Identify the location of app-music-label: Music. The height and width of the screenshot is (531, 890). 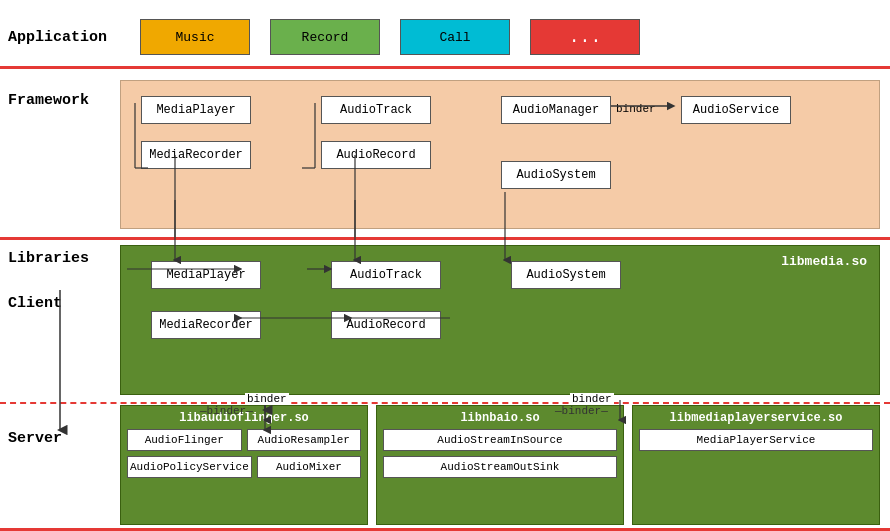
(194, 38).